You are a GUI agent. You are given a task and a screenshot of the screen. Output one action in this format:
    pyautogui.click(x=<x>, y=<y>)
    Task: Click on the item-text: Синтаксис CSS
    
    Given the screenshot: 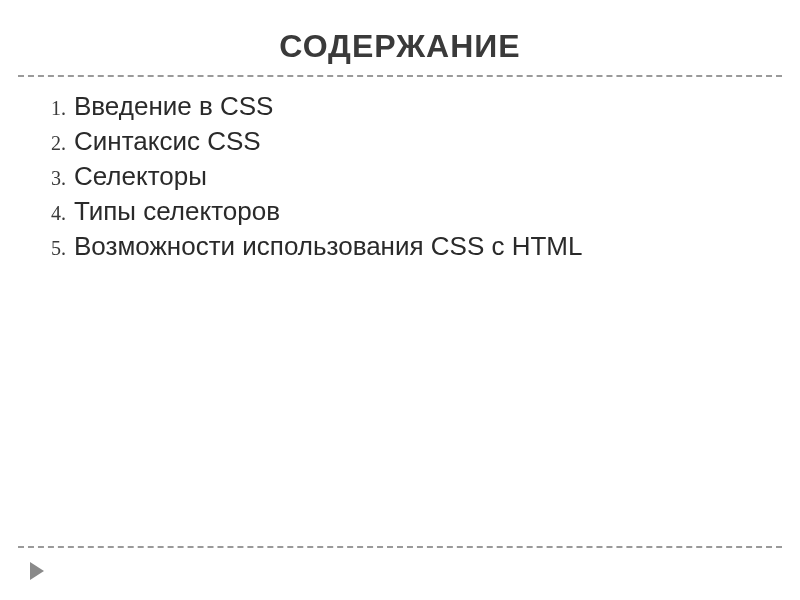 What is the action you would take?
    pyautogui.click(x=168, y=142)
    